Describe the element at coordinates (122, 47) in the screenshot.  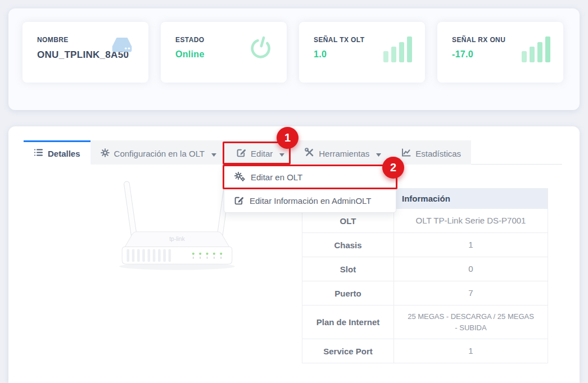
I see `onu-device-icon` at that location.